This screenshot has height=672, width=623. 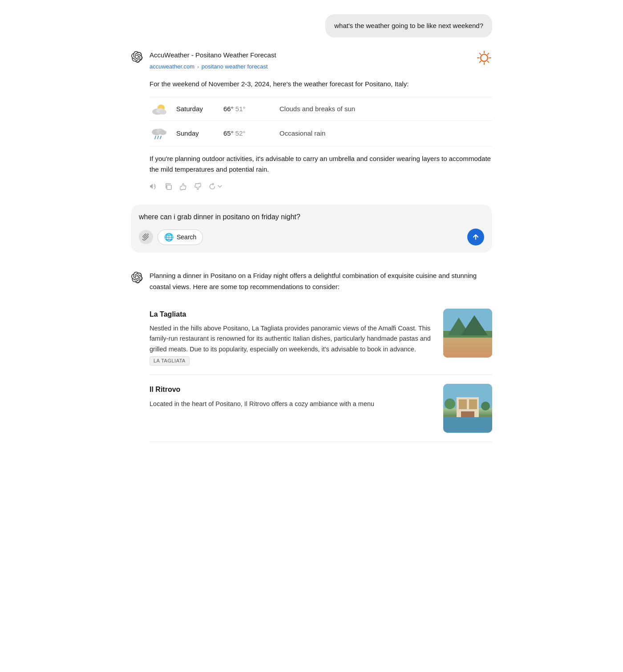 I want to click on speaker-icon, so click(x=154, y=186).